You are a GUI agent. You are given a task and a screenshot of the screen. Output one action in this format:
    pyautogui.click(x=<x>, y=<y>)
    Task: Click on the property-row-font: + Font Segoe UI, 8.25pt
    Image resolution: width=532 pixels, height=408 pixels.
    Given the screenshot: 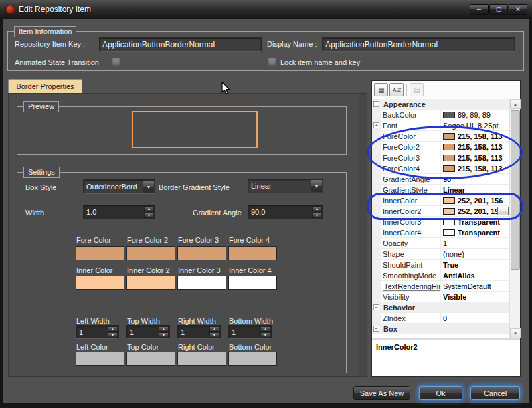 What is the action you would take?
    pyautogui.click(x=440, y=126)
    